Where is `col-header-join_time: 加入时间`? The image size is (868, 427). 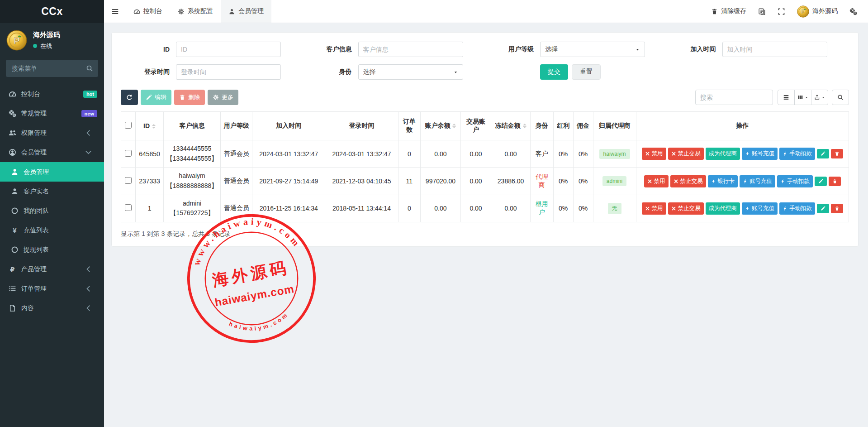 col-header-join_time: 加入时间 is located at coordinates (289, 126).